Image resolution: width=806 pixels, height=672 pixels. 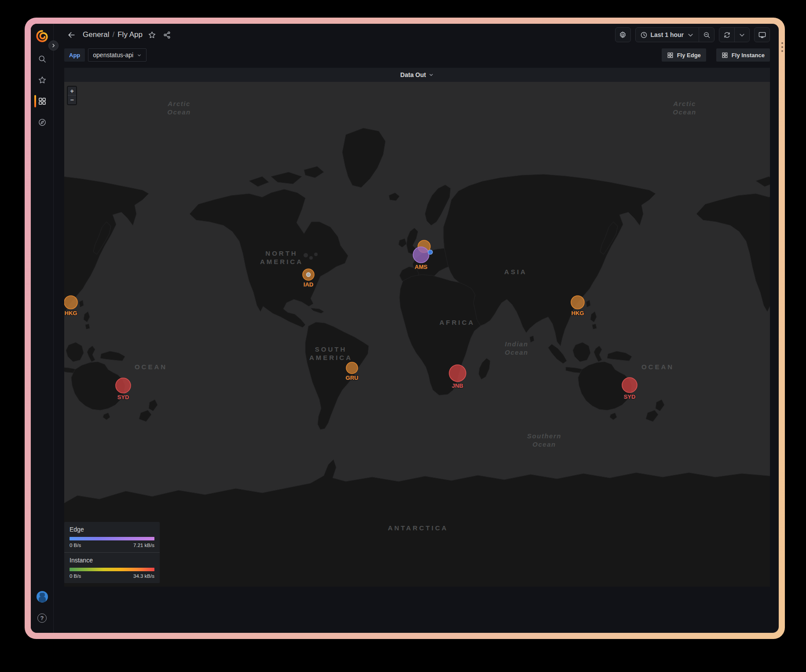 What do you see at coordinates (675, 35) in the screenshot?
I see `time-range-group: Last 1 hour` at bounding box center [675, 35].